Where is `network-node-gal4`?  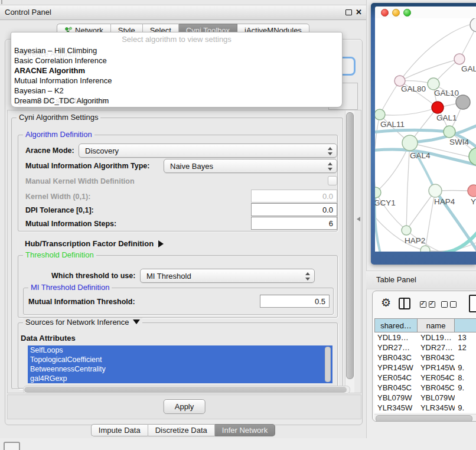 network-node-gal4 is located at coordinates (410, 143).